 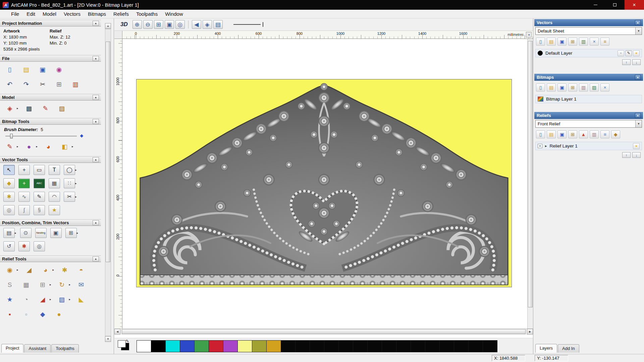 I want to click on set-model-size-icon: ◈, so click(x=10, y=108).